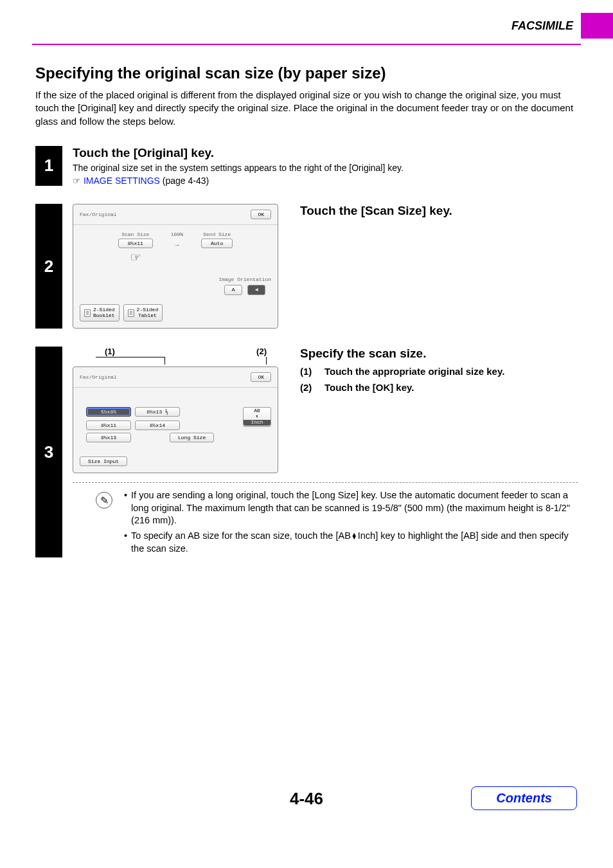 This screenshot has height=868, width=613. I want to click on step-number: 3, so click(49, 452).